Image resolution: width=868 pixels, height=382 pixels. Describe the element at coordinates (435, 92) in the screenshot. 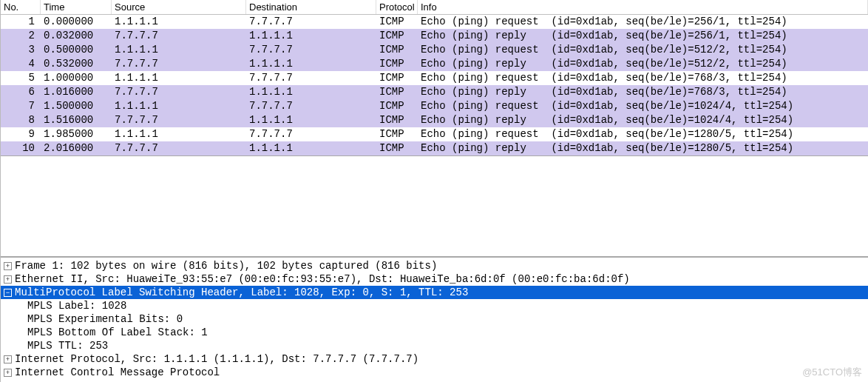

I see `packet-row: 61.0160007.7.7.71.1.1.1ICMPEcho (ping) r…` at that location.